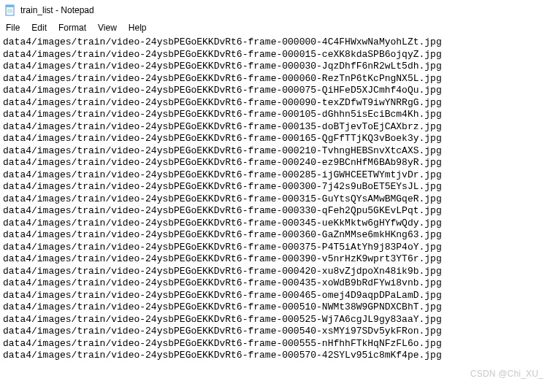 Image resolution: width=558 pixels, height=392 pixels. Describe the element at coordinates (57, 10) in the screenshot. I see `window-title: train_list - Notepad` at that location.